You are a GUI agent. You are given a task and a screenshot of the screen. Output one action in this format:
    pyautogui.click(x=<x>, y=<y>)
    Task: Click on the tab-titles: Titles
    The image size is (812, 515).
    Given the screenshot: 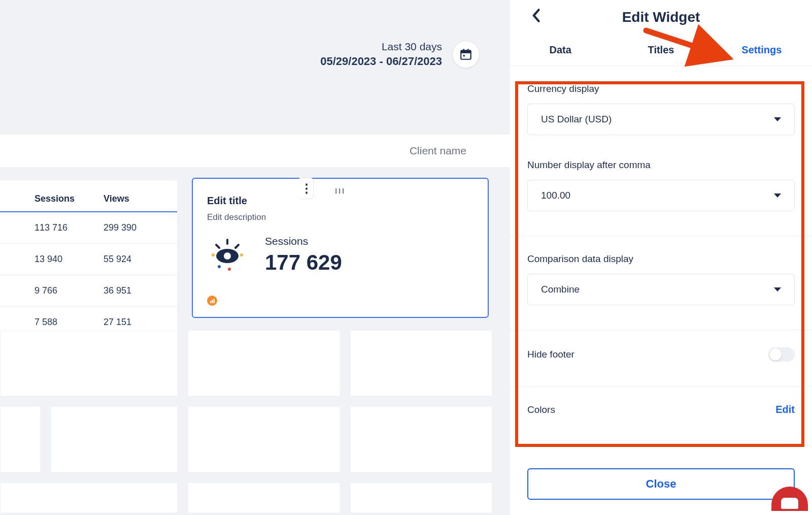 What is the action you would take?
    pyautogui.click(x=661, y=50)
    